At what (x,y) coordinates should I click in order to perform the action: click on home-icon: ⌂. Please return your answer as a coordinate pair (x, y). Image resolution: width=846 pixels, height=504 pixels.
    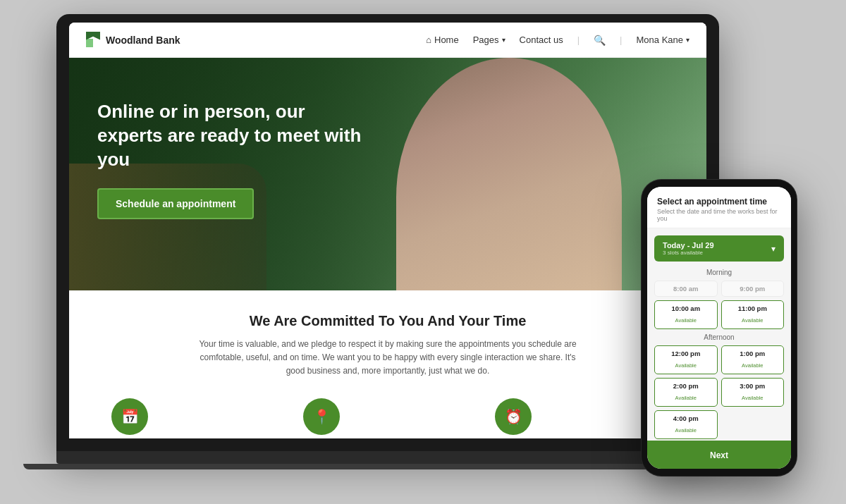
    Looking at the image, I should click on (429, 39).